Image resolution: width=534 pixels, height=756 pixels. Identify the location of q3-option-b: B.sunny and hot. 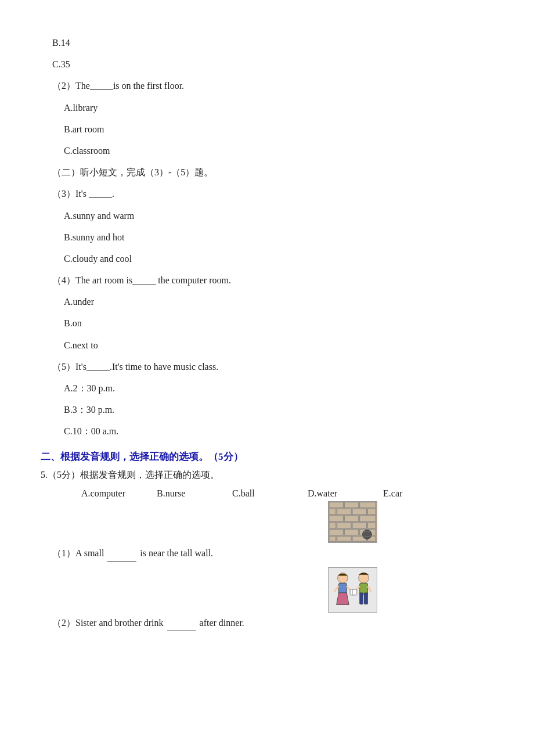
(279, 237).